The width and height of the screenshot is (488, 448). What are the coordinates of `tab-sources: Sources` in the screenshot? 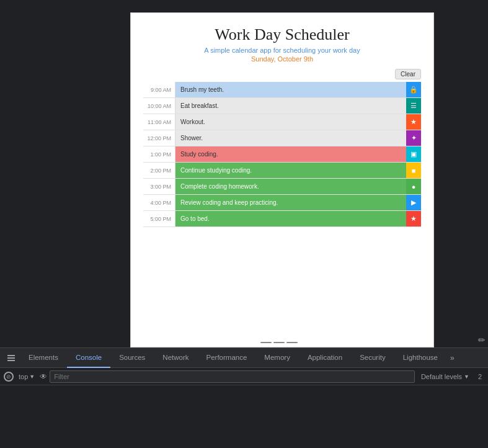 It's located at (132, 358).